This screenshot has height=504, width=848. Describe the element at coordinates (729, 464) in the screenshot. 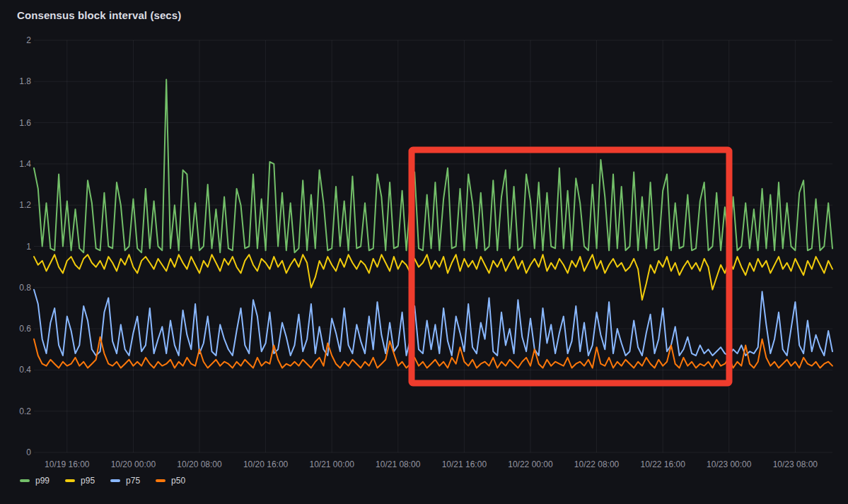

I see `x-axis-tick-label: 10/23 00:00` at that location.